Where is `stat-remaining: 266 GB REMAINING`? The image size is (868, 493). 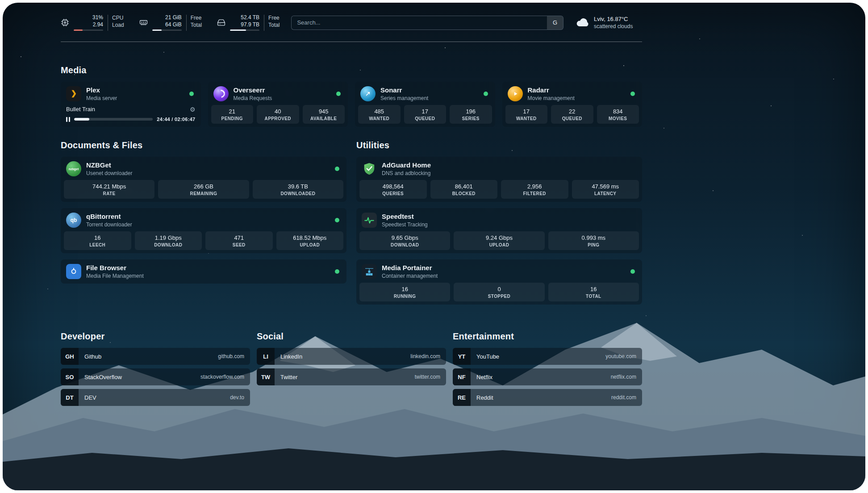 stat-remaining: 266 GB REMAINING is located at coordinates (204, 189).